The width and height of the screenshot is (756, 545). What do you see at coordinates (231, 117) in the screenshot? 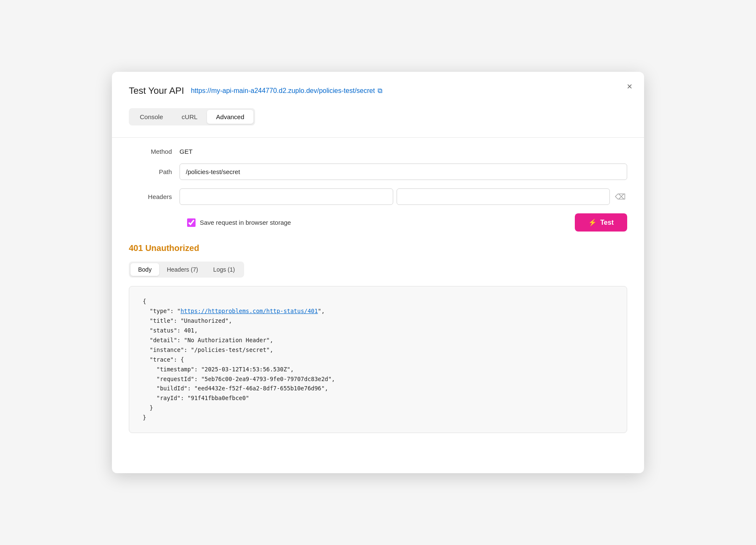
I see `tab-advanced: Advanced` at bounding box center [231, 117].